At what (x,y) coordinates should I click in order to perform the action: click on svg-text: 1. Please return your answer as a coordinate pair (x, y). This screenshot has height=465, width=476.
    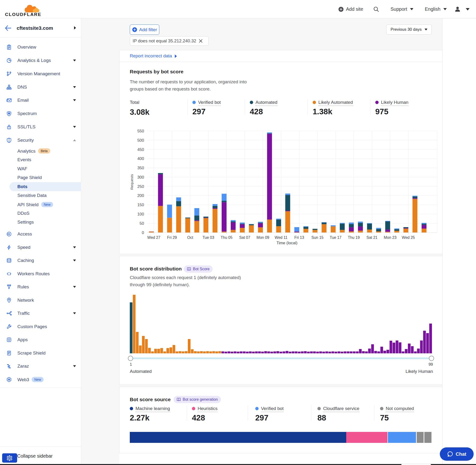
    Looking at the image, I should click on (131, 364).